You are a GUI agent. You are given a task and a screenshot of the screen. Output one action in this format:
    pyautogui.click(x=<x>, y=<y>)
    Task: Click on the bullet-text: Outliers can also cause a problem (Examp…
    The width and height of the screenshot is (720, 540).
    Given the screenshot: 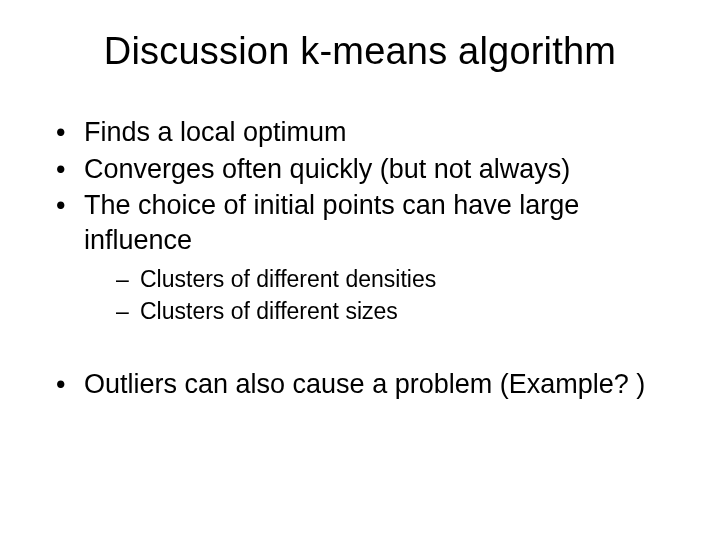 What is the action you would take?
    pyautogui.click(x=364, y=384)
    